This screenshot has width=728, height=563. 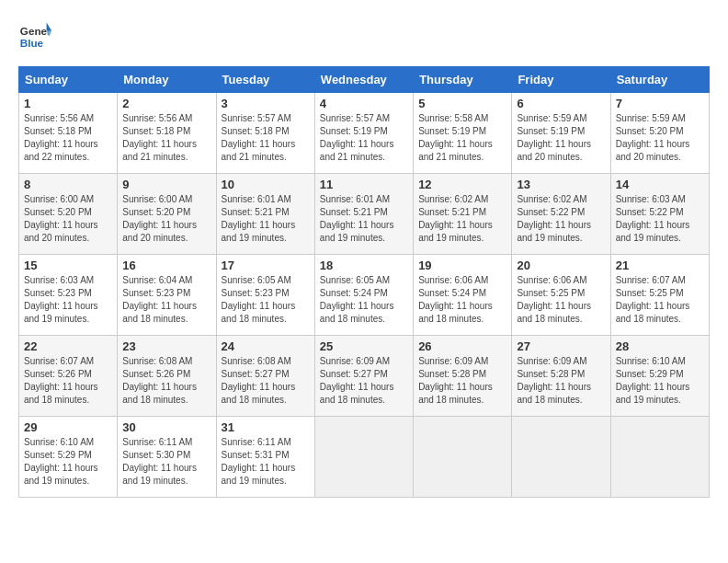 I want to click on day-number: 11, so click(x=364, y=184).